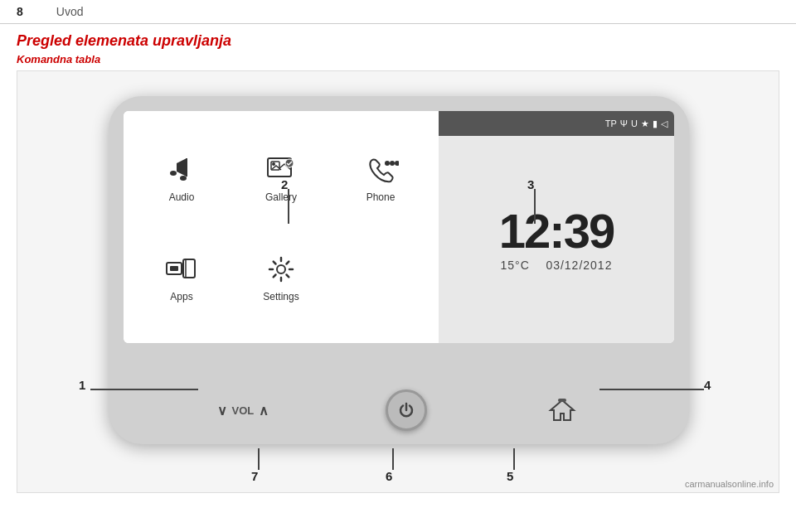 Image resolution: width=796 pixels, height=532 pixels. Describe the element at coordinates (398, 12) in the screenshot. I see `page-header: 8 Uvod` at that location.